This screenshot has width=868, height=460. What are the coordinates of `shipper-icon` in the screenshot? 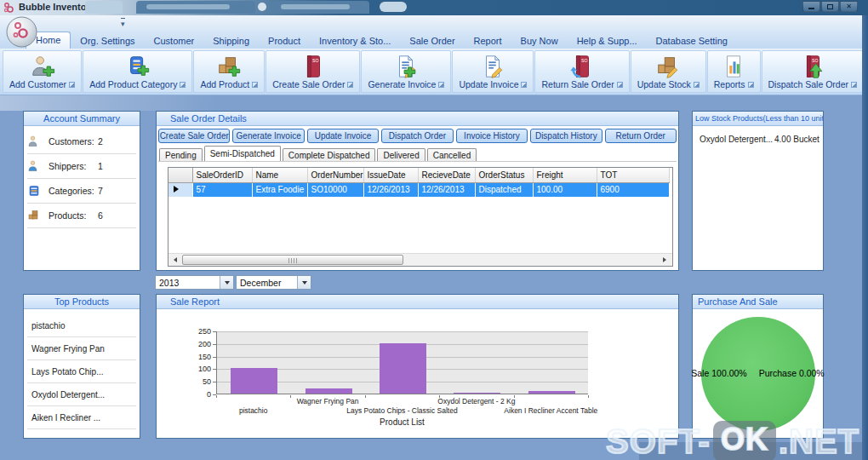 It's located at (34, 166).